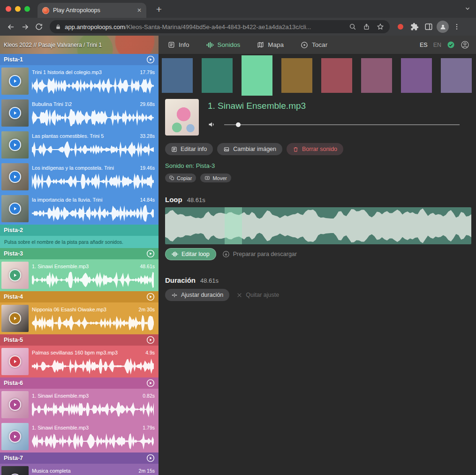  Describe the element at coordinates (270, 45) in the screenshot. I see `tab-mapa: Mapa` at that location.